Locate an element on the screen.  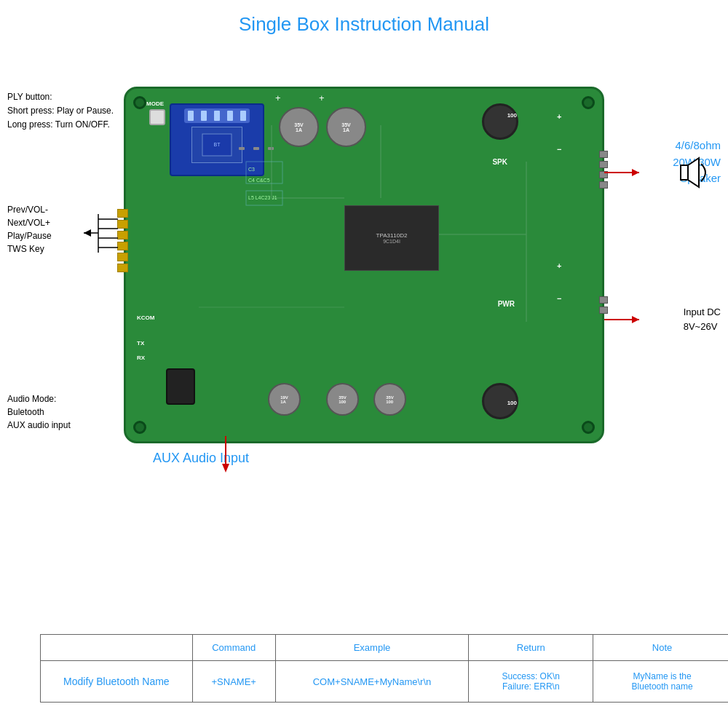
minus-label-pwr: − is located at coordinates (559, 298).